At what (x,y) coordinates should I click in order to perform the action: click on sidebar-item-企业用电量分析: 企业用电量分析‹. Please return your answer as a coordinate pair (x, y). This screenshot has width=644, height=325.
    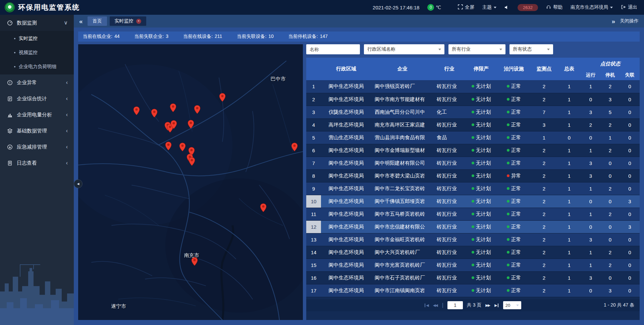
    Looking at the image, I should click on (37, 115).